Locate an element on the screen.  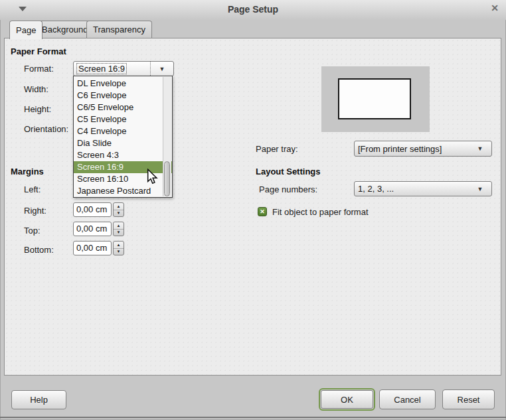
left-margin-label: Left: is located at coordinates (32, 190).